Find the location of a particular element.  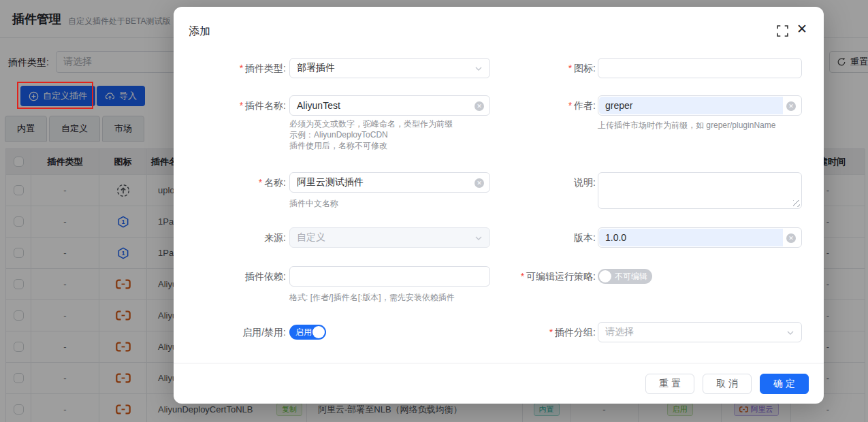

description-label: 说明: is located at coordinates (514, 182).